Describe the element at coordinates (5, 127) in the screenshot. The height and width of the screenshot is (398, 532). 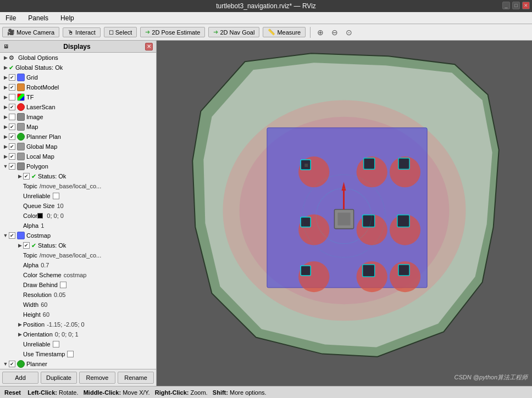
I see `map-expander: ▶` at that location.